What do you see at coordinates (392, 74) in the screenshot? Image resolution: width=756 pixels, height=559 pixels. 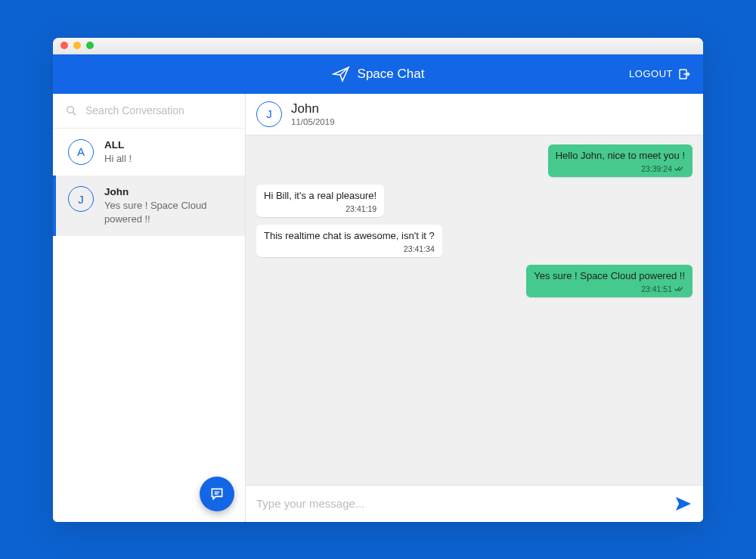 I see `app-title: Space Chat` at bounding box center [392, 74].